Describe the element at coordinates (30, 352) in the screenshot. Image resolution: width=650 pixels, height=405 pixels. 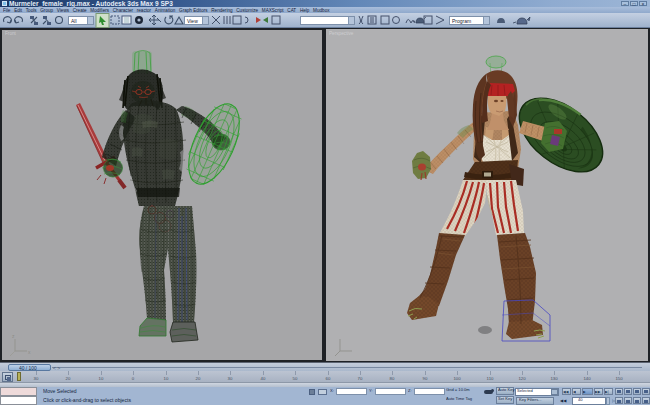
I see `svg-text: x` at that location.